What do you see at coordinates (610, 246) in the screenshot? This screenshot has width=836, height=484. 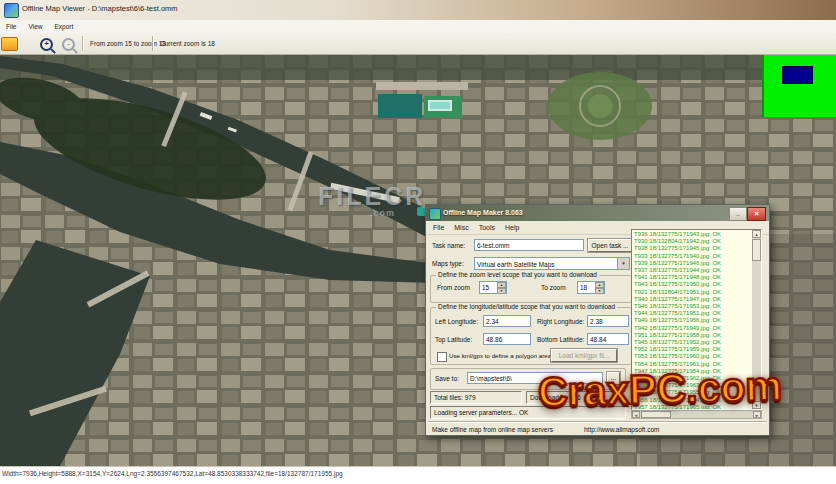 I see `open-task-button: Open task ...` at bounding box center [610, 246].